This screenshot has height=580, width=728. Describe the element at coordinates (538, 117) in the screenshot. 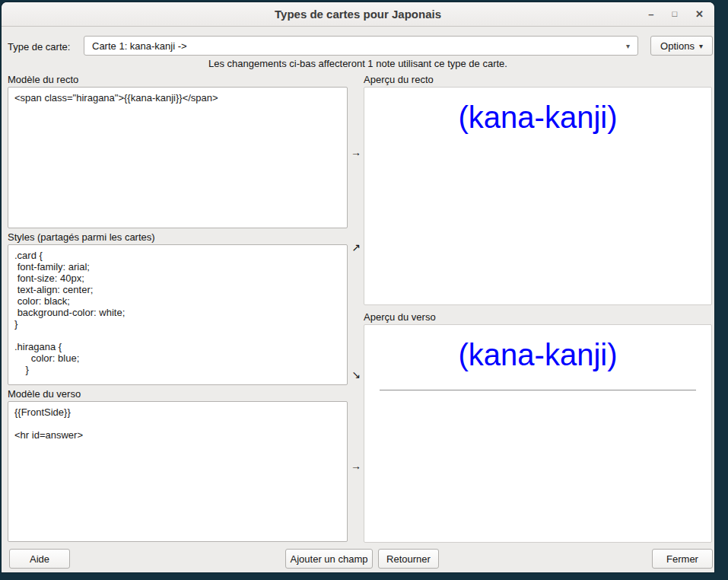

I see `front-preview-text: (kana-kanji)` at that location.